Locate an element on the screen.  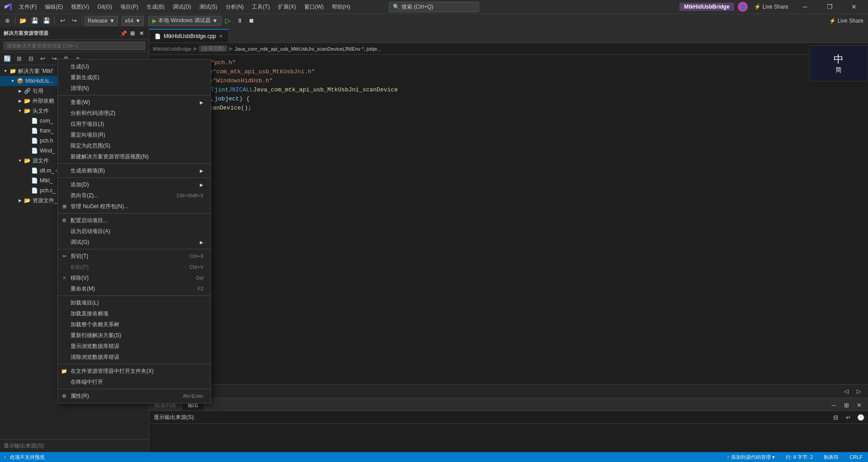
ctx-deps: 生成依赖项(B) ▶ is located at coordinates (134, 171).